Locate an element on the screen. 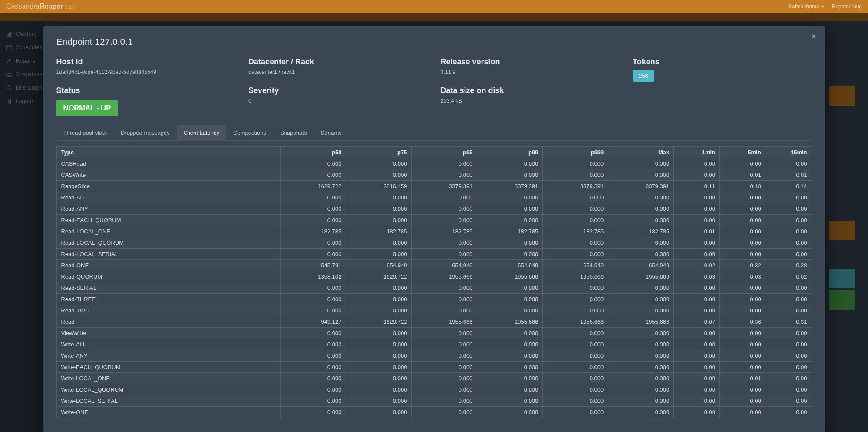  close-icon: × is located at coordinates (814, 37).